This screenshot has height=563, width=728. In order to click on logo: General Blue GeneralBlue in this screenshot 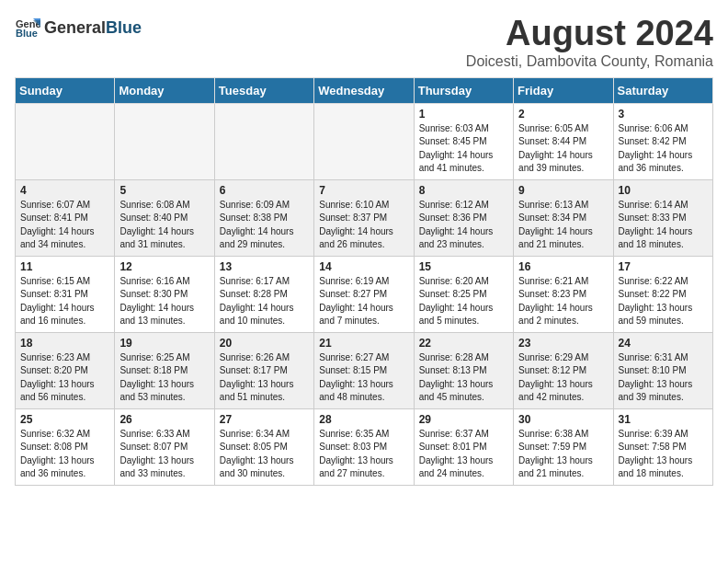, I will do `click(78, 28)`.